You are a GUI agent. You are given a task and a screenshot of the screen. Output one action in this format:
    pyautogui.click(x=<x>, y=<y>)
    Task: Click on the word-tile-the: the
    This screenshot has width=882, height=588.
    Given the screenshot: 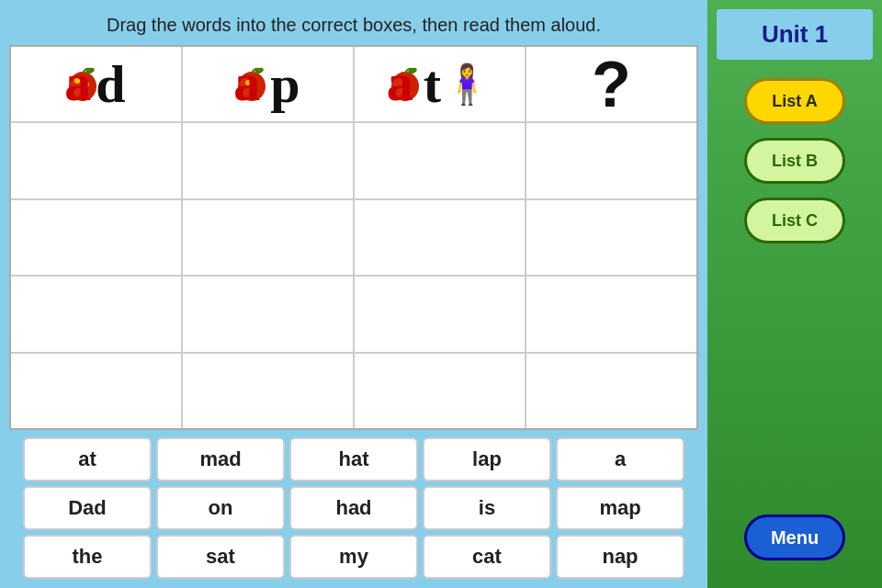 What is the action you would take?
    pyautogui.click(x=87, y=557)
    